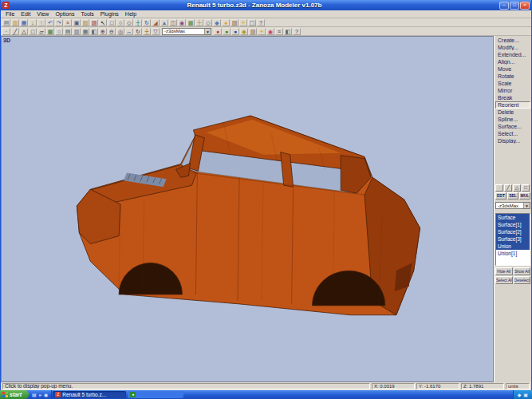 This screenshot has height=399, width=532. Describe the element at coordinates (156, 394) in the screenshot. I see `taskbar-task-secondary: ●` at that location.